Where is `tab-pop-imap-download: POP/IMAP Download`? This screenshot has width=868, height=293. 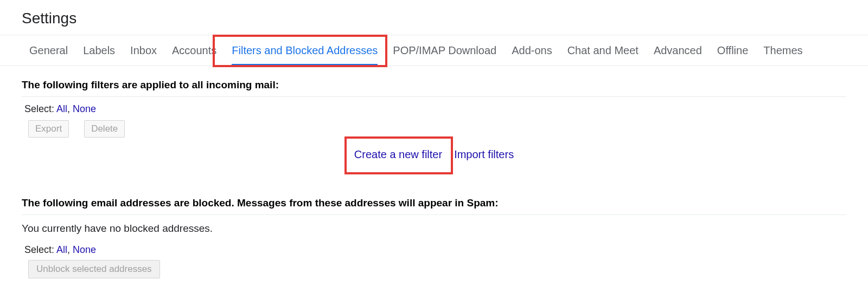
tab-pop-imap-download: POP/IMAP Download is located at coordinates (445, 51).